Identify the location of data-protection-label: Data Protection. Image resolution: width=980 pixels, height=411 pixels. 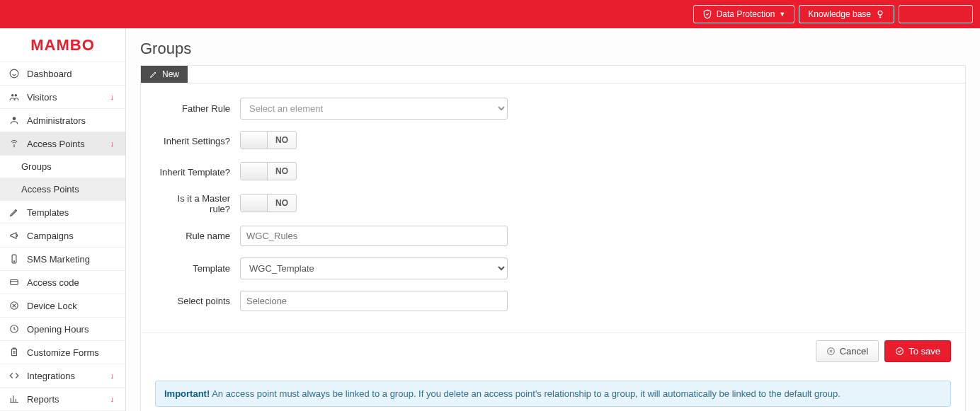
(746, 14).